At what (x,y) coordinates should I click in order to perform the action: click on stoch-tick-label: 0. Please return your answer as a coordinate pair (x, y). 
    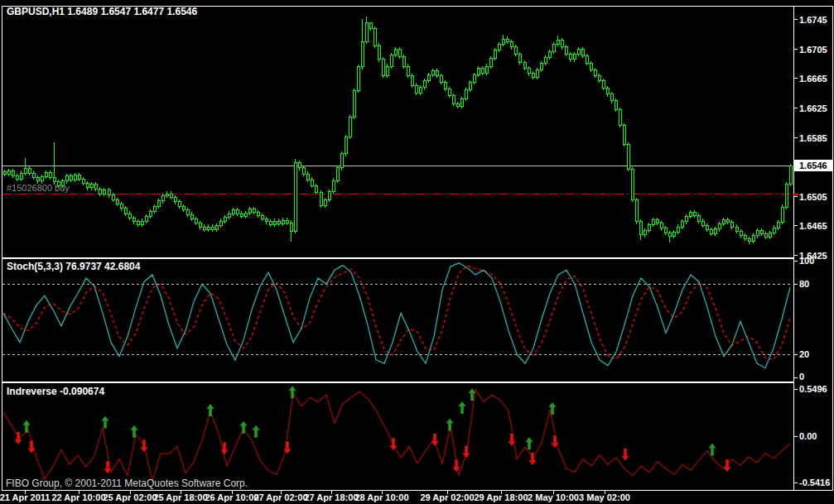
    Looking at the image, I should click on (802, 377).